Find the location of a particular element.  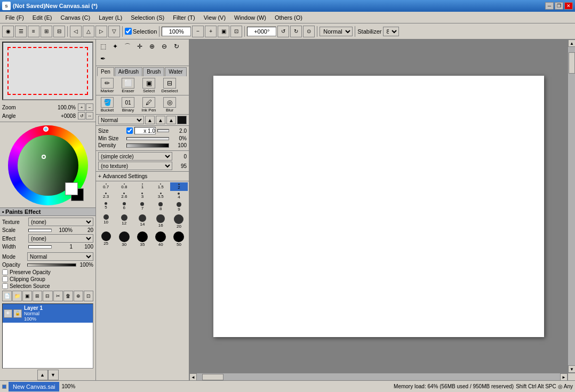

subtool-bucket: 🪣 Bucket is located at coordinates (107, 105).